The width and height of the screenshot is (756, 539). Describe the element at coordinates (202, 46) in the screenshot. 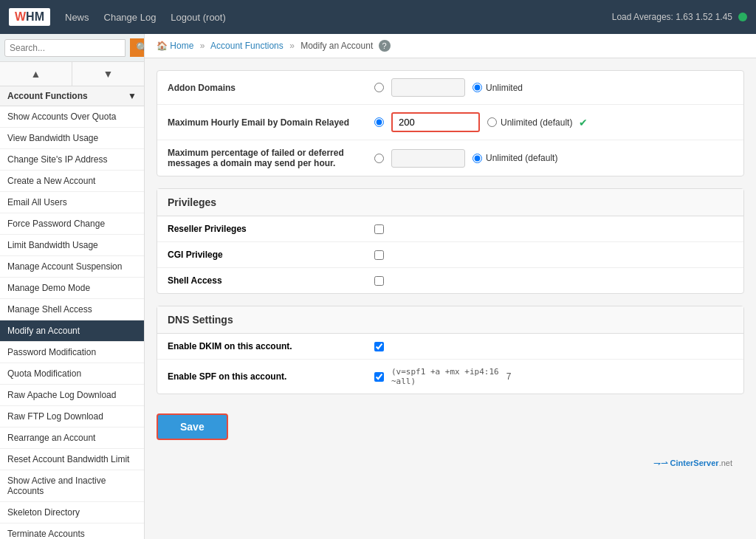

I see `breadcrumb-sep-1: »` at that location.